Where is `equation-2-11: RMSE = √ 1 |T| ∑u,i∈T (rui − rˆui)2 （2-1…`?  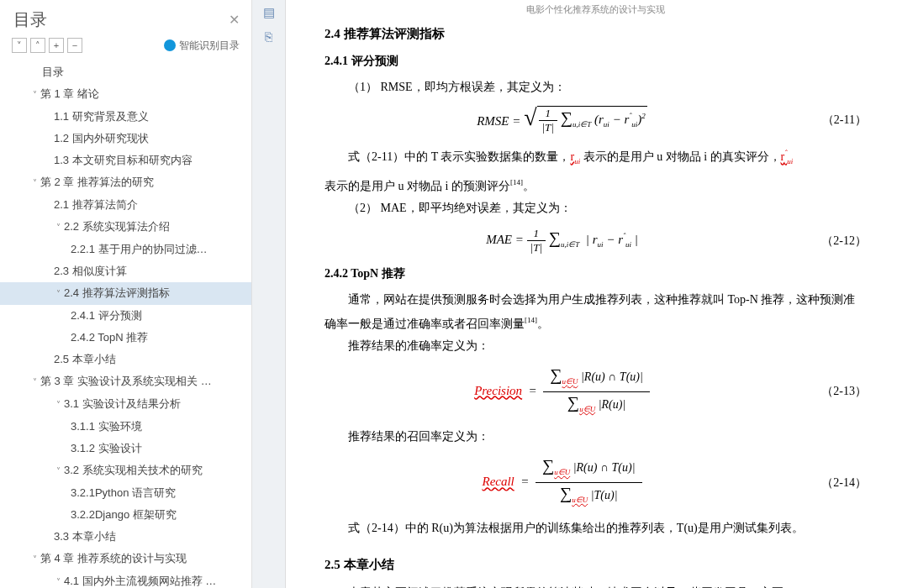
equation-2-11: RMSE = √ 1 |T| ∑u,i∈T (rui − rˆui)2 （2-1… is located at coordinates (595, 120).